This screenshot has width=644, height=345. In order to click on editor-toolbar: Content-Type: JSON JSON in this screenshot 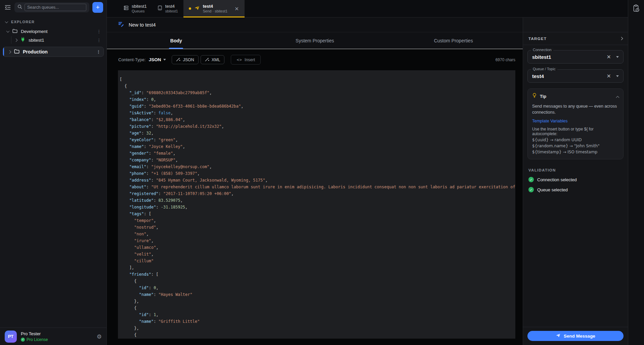, I will do `click(315, 60)`.